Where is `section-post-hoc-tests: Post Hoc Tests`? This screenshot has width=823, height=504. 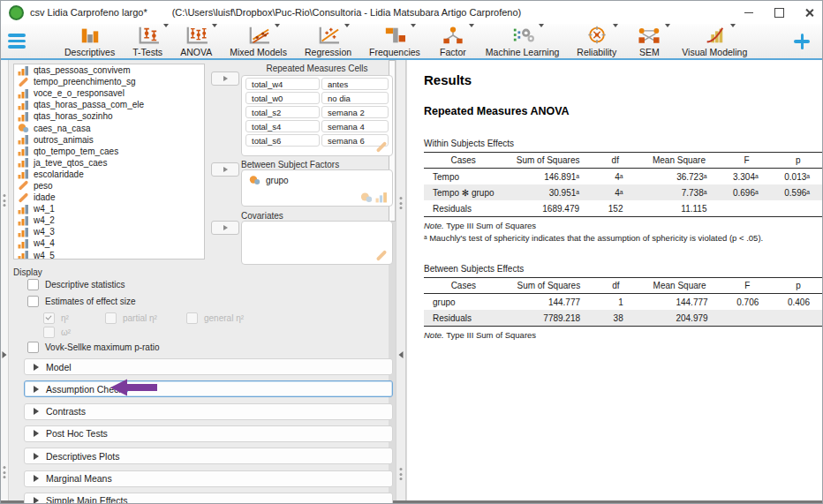 section-post-hoc-tests: Post Hoc Tests is located at coordinates (208, 434).